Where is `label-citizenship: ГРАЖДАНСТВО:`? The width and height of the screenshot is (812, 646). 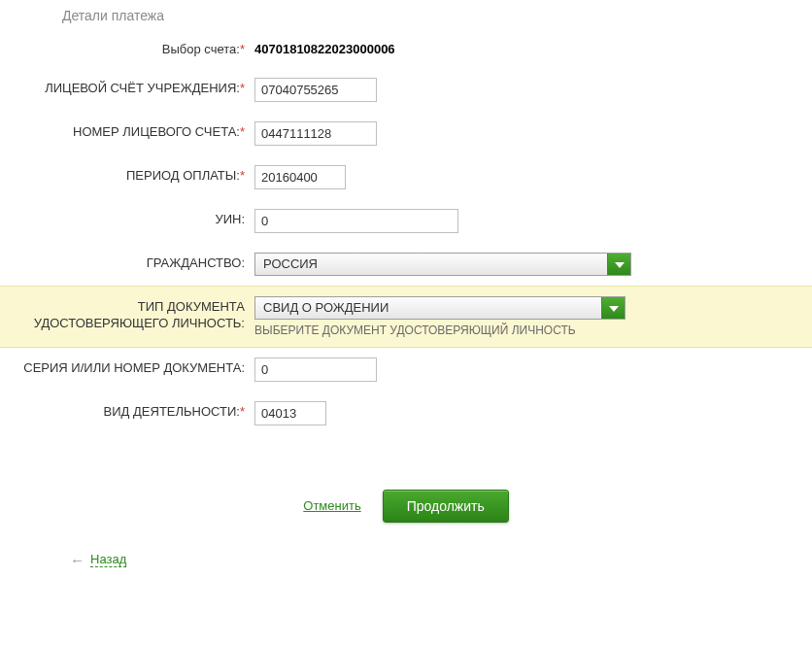 label-citizenship: ГРАЖДАНСТВО: is located at coordinates (125, 262).